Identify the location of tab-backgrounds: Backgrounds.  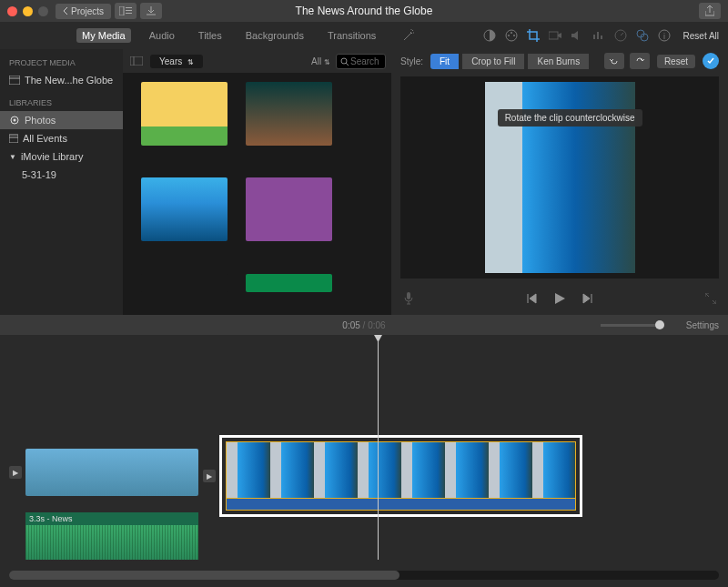
(275, 35).